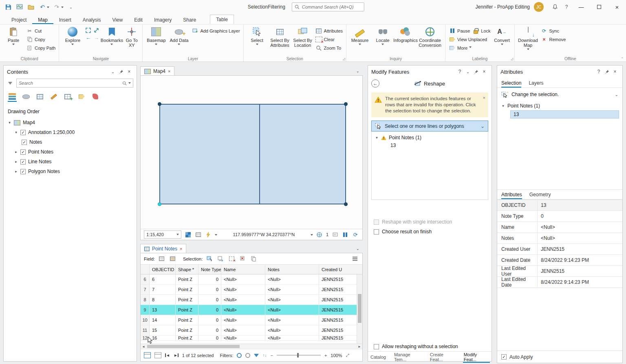 The image size is (626, 364). I want to click on bookmarks-button: Bookmarks, so click(112, 36).